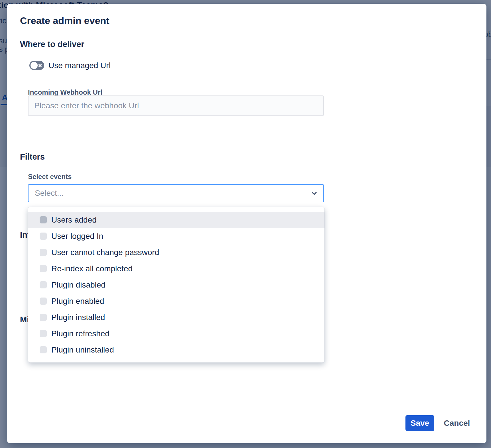 This screenshot has height=448, width=491. What do you see at coordinates (176, 301) in the screenshot?
I see `event-option-row: Plugin enabled` at bounding box center [176, 301].